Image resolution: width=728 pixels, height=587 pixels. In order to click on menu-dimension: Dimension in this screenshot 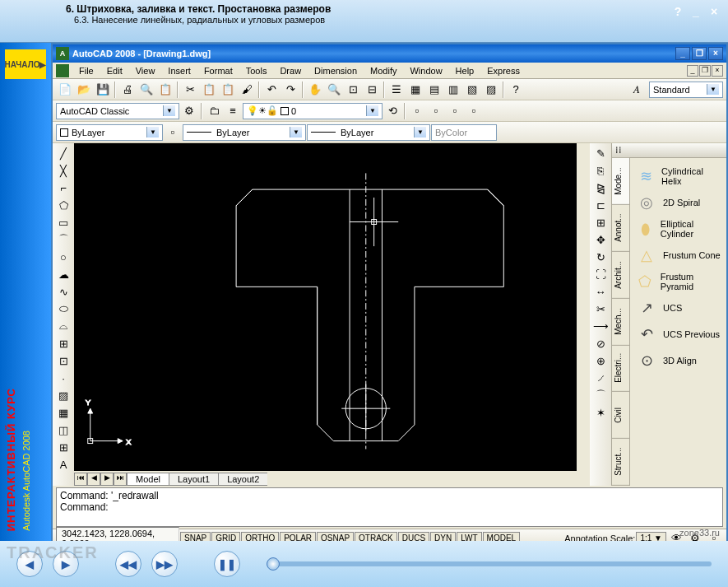, I will do `click(336, 71)`.